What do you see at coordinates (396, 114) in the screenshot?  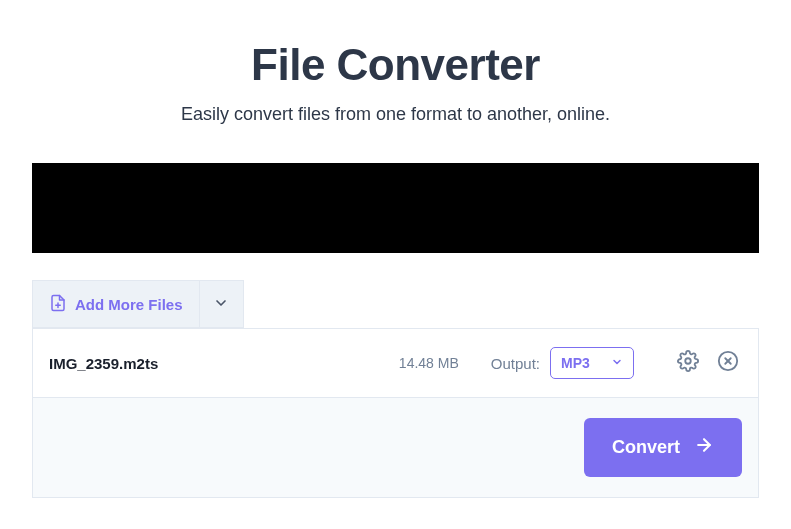 I see `page-subtitle: Easily convert files from one format to …` at bounding box center [396, 114].